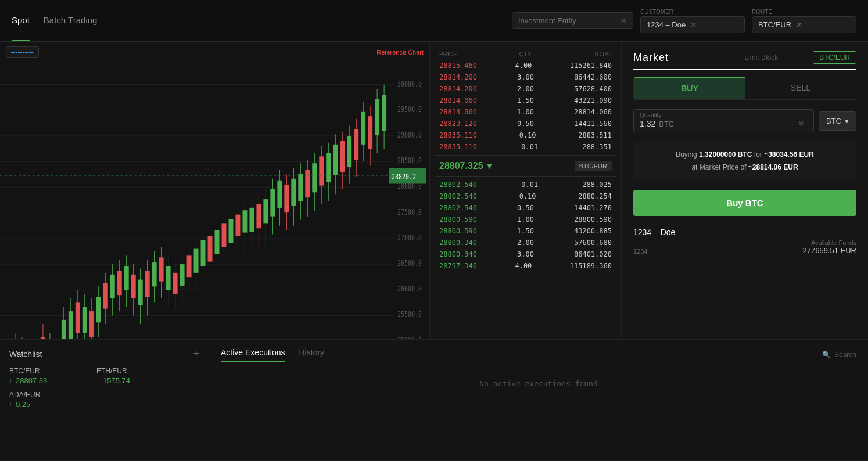 This screenshot has width=868, height=461. What do you see at coordinates (525, 89) in the screenshot?
I see `ob-sell-row: 28814.200 2.00 57628.400` at bounding box center [525, 89].